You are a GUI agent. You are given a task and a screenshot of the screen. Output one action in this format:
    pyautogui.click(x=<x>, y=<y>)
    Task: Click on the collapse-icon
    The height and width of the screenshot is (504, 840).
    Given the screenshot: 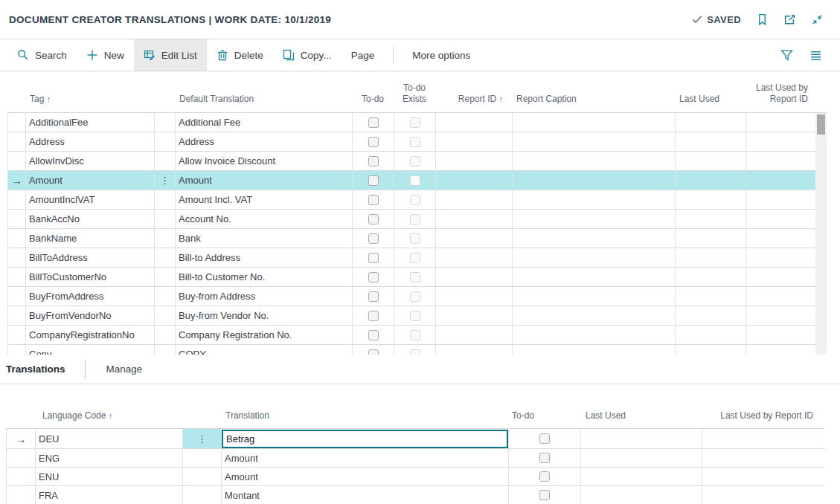 What is the action you would take?
    pyautogui.click(x=817, y=19)
    